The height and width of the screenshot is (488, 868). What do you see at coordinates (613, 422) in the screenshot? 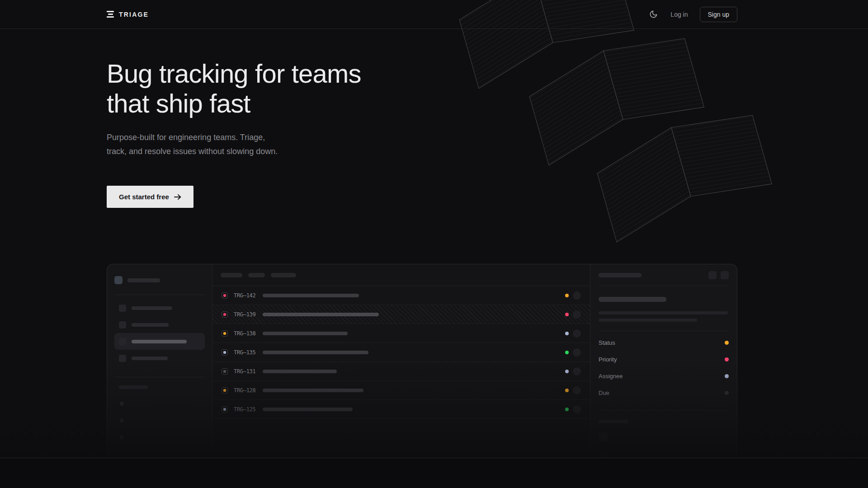
I see `comments-label-placeholder` at bounding box center [613, 422].